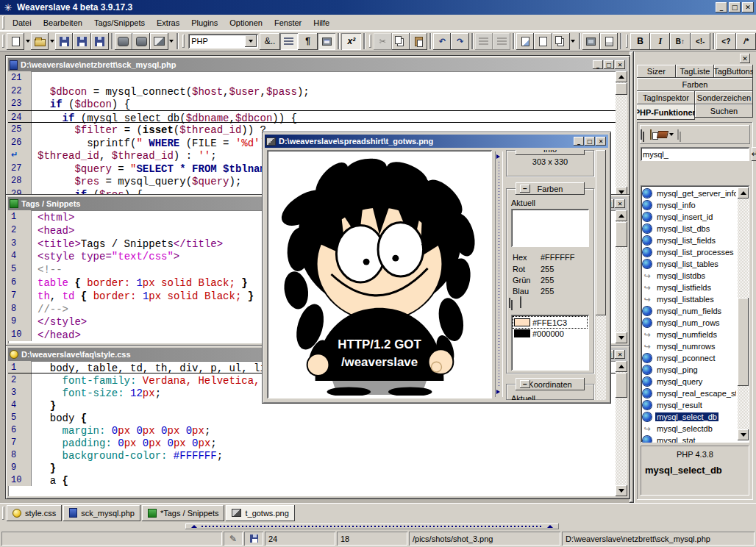  I want to click on new-document-button, so click(15, 41).